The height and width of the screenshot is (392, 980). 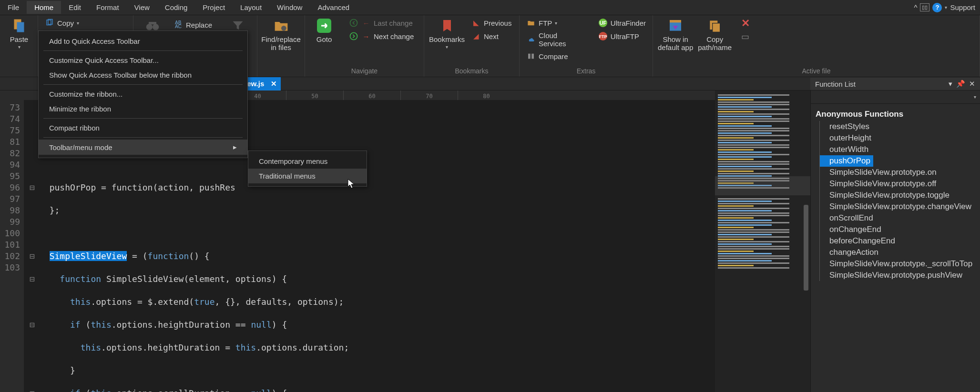 I want to click on minimap-scrollbar, so click(x=806, y=248).